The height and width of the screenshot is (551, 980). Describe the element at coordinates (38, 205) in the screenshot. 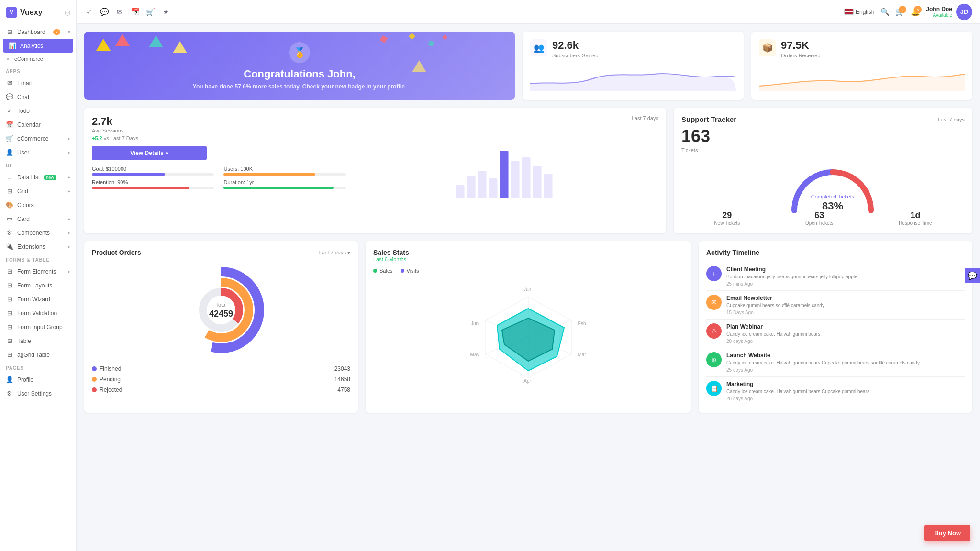

I see `sidebar-item-colors: 🎨 Colors` at that location.